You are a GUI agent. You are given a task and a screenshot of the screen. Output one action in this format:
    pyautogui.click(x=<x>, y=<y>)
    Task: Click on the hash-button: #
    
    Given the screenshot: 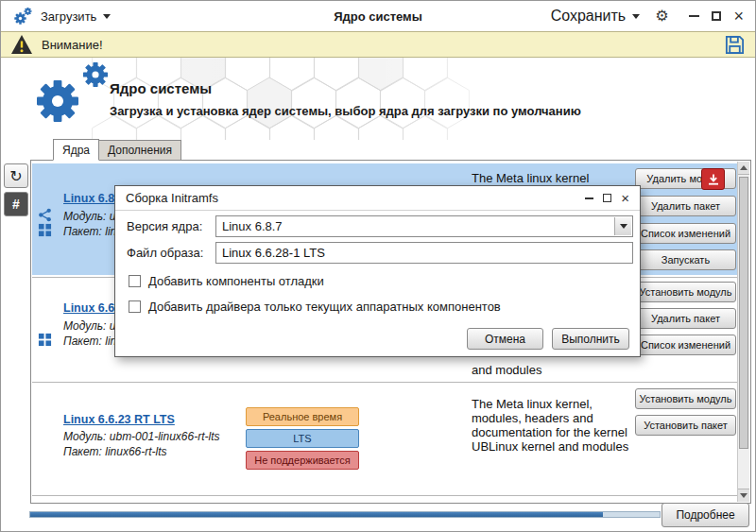 What is the action you would take?
    pyautogui.click(x=16, y=204)
    